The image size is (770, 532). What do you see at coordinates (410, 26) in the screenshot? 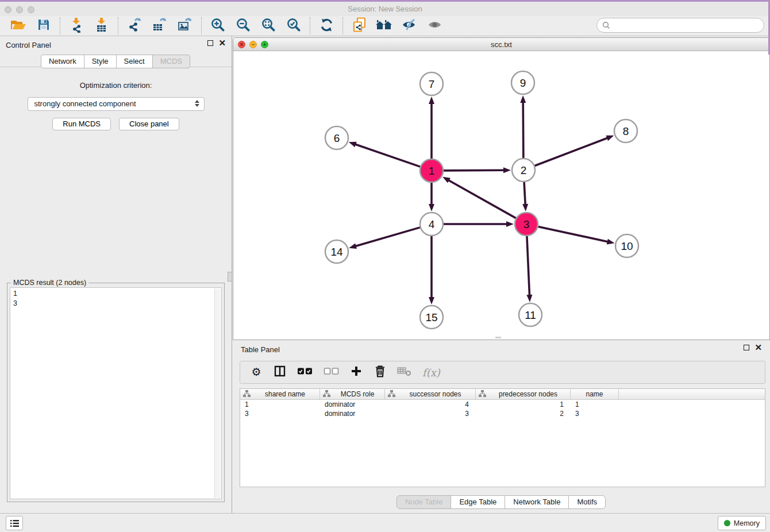
I see `hide-selected-icon` at bounding box center [410, 26].